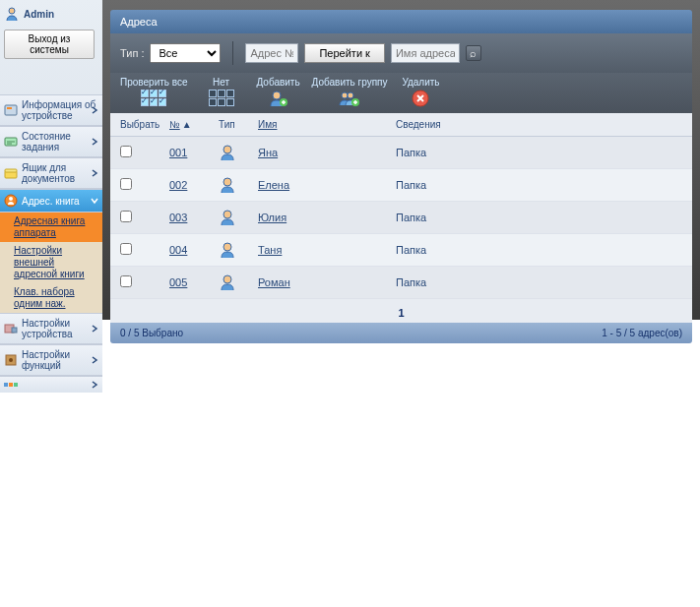  I want to click on chevron-down-icon, so click(95, 201).